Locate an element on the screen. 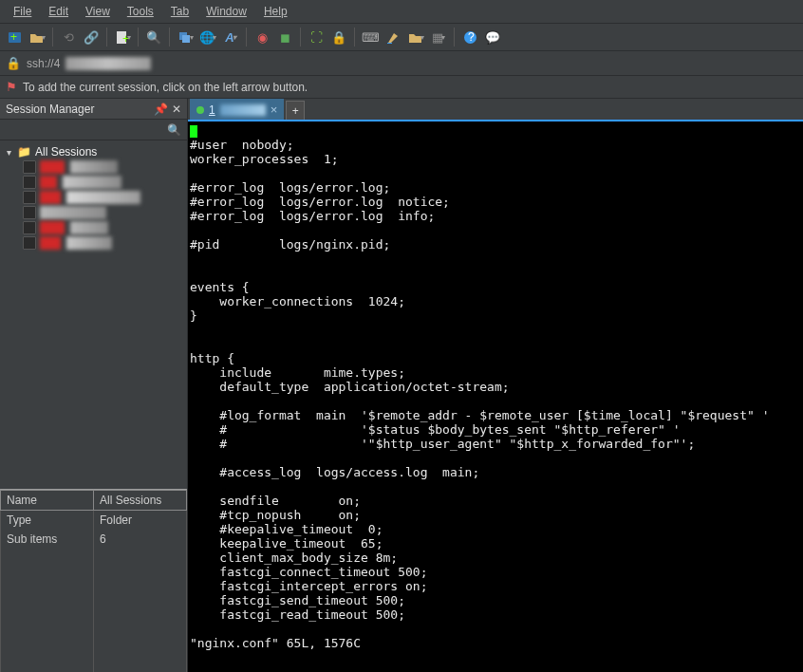 Image resolution: width=803 pixels, height=672 pixels. tab-label-prefix: 1 is located at coordinates (213, 110).